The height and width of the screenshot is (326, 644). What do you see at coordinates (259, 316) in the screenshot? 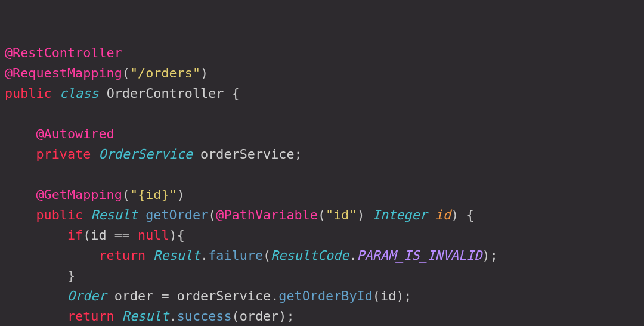
I see `arg-order: order` at bounding box center [259, 316].